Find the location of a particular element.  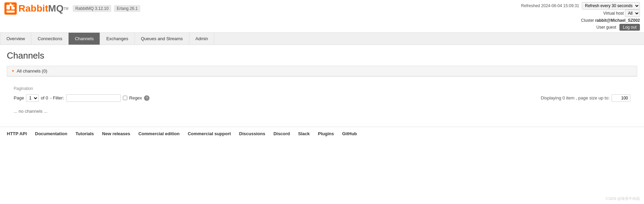

nav-item-admin: Admin is located at coordinates (202, 39).